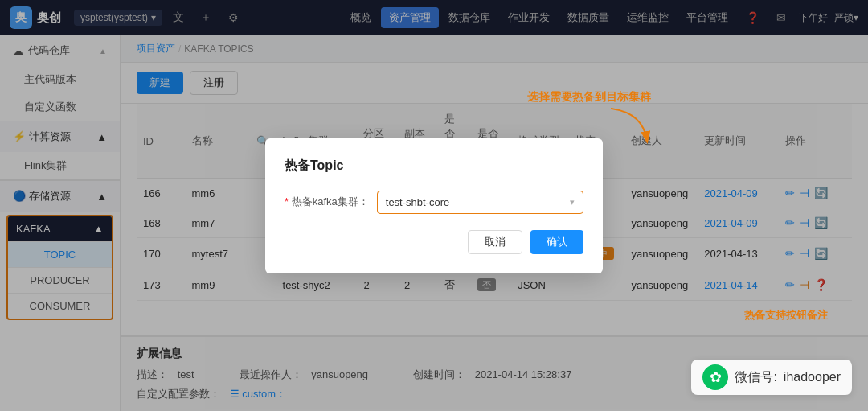  What do you see at coordinates (812, 377) in the screenshot?
I see `wechat-account: ihadooper` at bounding box center [812, 377].